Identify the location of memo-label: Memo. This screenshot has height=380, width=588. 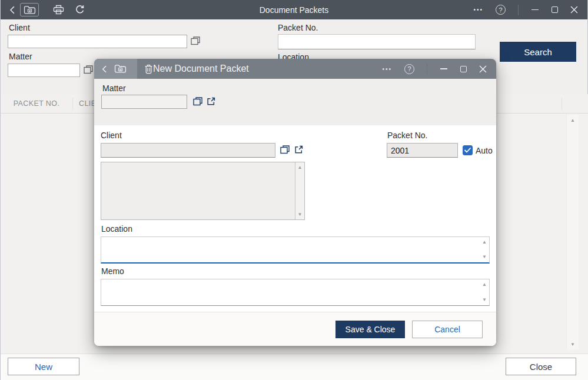
(113, 271).